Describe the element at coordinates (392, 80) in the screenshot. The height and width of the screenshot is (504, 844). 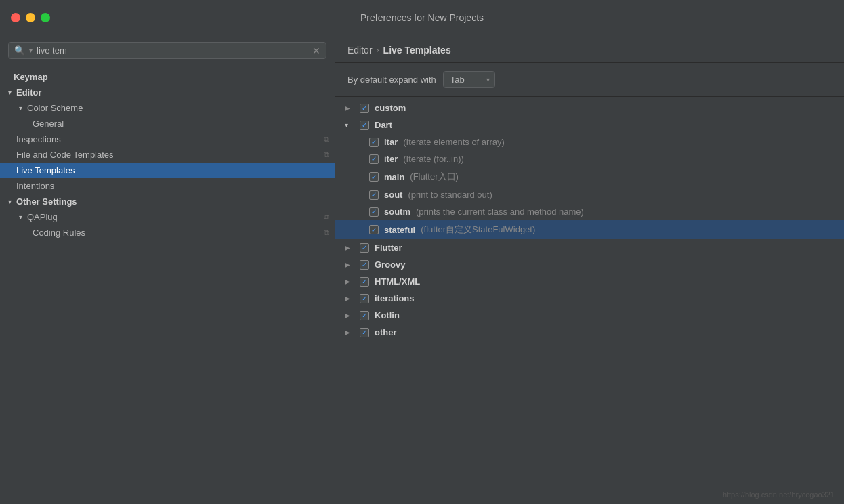
I see `expand-label: By default expand with` at that location.